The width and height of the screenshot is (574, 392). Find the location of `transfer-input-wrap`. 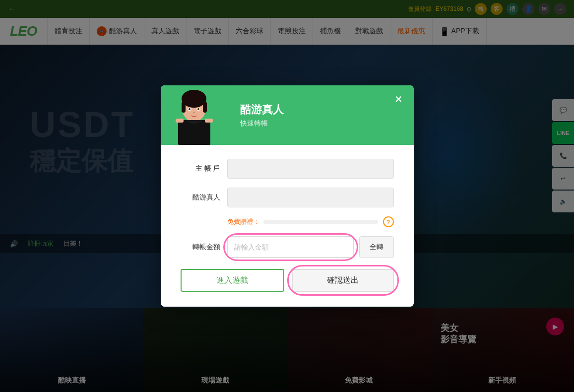

transfer-input-wrap is located at coordinates (291, 247).